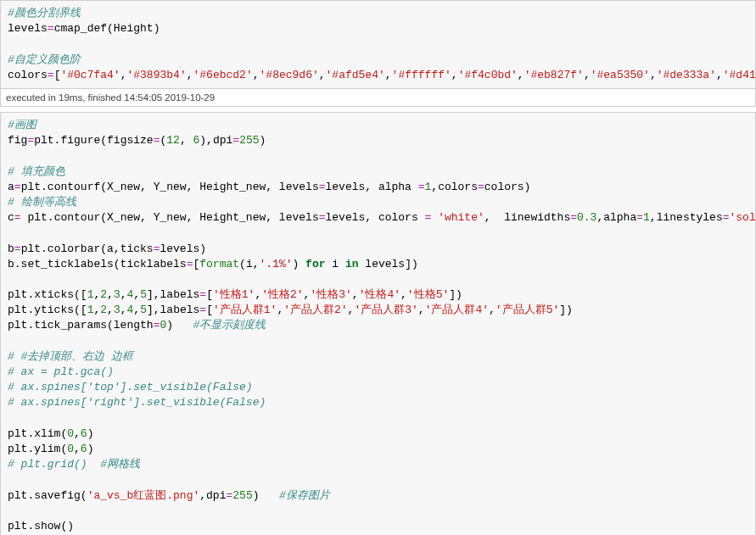 The width and height of the screenshot is (756, 535). I want to click on str: '#eb827f', so click(554, 75).